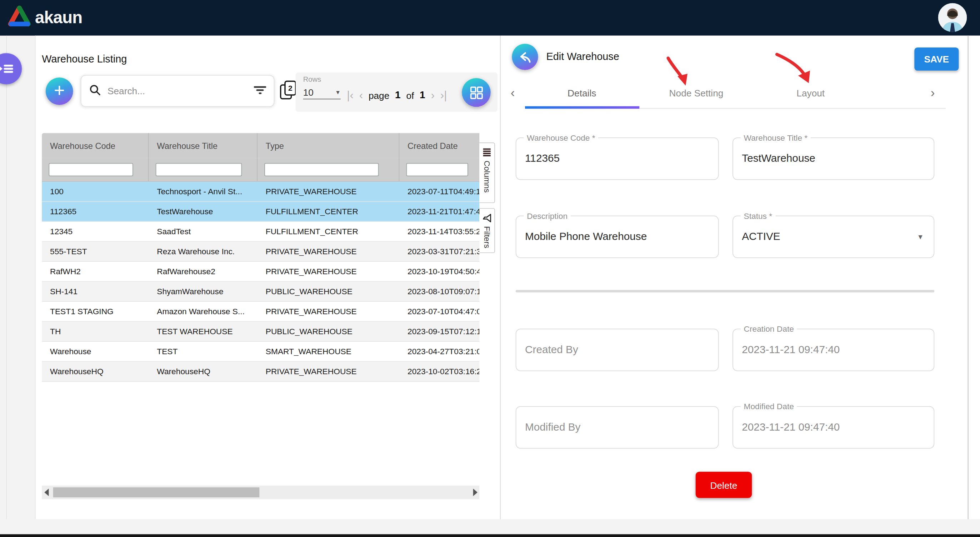  I want to click on creation-date-field: Creation Date, so click(833, 350).